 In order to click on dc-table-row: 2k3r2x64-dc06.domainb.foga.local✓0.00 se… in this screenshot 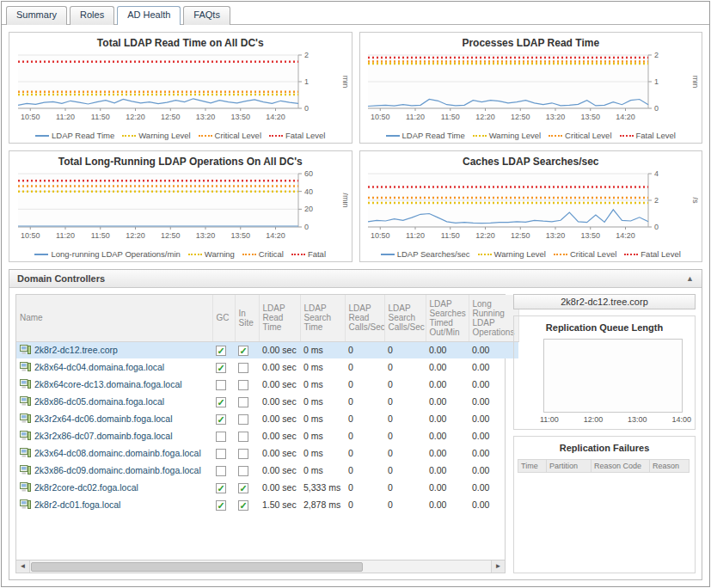, I will do `click(267, 419)`.